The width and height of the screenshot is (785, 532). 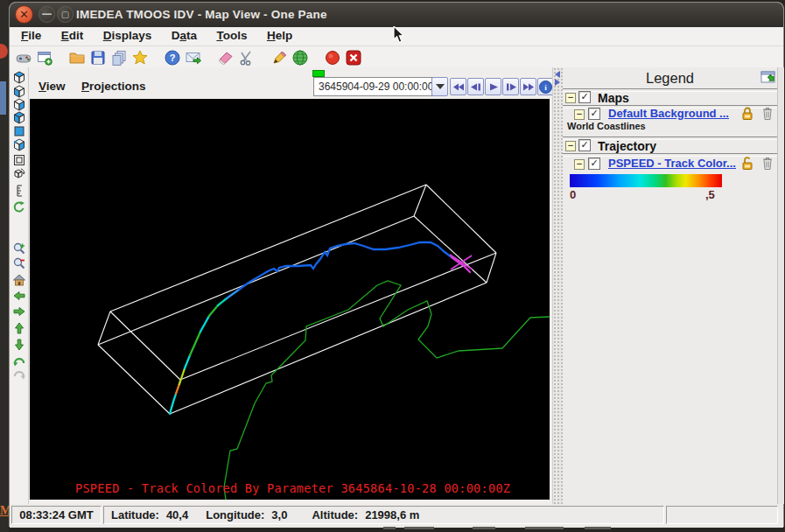 I want to click on altitude-label: Altitude:, so click(x=334, y=514).